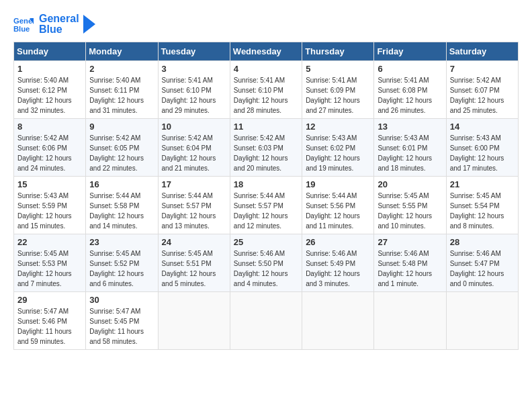  What do you see at coordinates (482, 211) in the screenshot?
I see `day-info: Sunrise: 5:45 AM Sunset: 5:54 PM Dayligh…` at bounding box center [482, 211].